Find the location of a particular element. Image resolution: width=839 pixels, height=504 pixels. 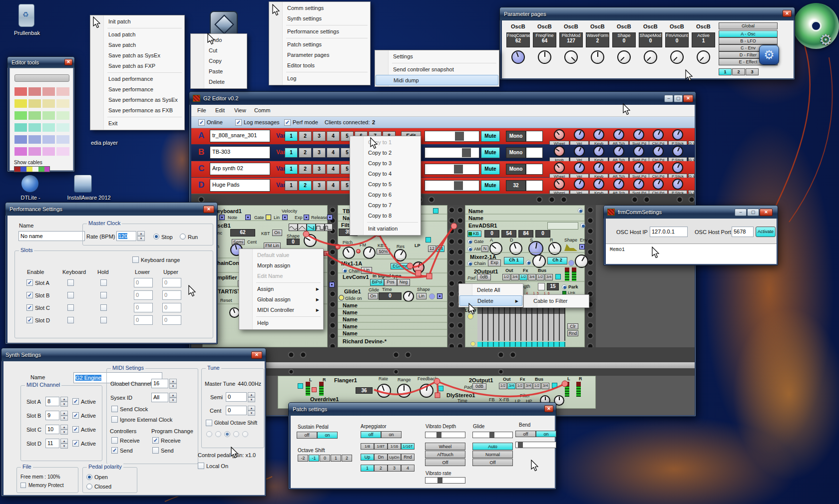

slot-c-enable-checkbox: ✓ is located at coordinates (30, 307).